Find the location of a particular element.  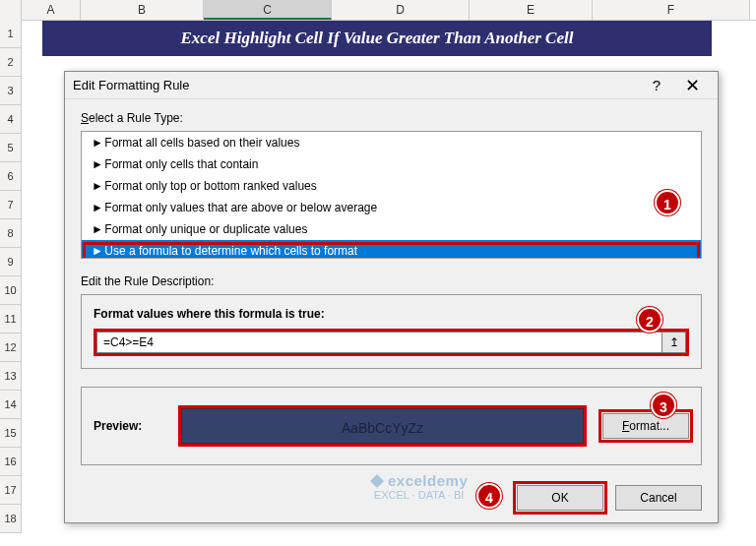

row-headers: 1 2 3 4 5 6 7 8 9 10 11 12 13 14 15 16 1… is located at coordinates (11, 276).